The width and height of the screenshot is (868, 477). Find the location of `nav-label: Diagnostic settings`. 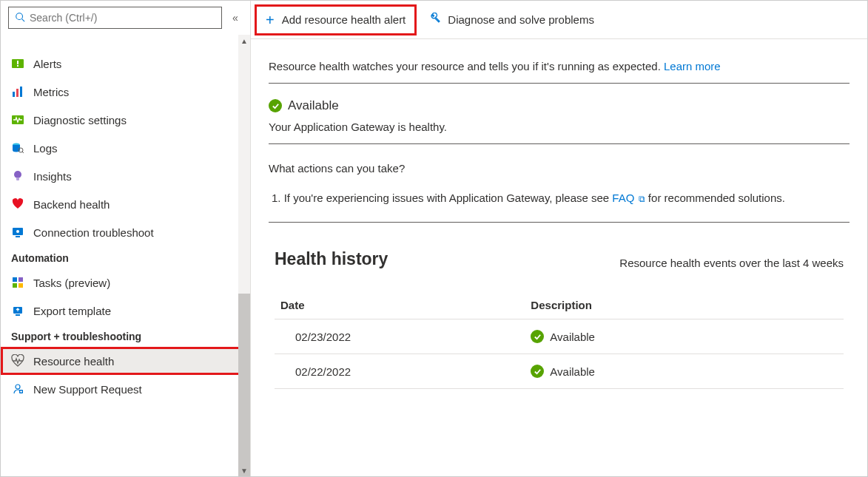

nav-label: Diagnostic settings is located at coordinates (80, 120).